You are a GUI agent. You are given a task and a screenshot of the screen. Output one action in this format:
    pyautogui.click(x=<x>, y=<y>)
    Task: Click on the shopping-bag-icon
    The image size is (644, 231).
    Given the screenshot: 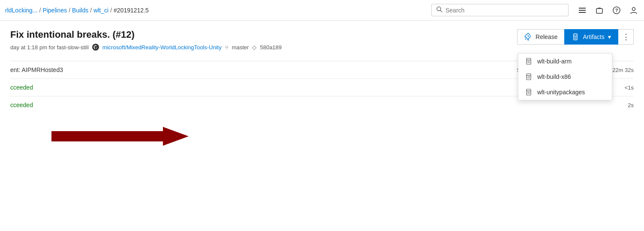 What is the action you would take?
    pyautogui.click(x=599, y=10)
    